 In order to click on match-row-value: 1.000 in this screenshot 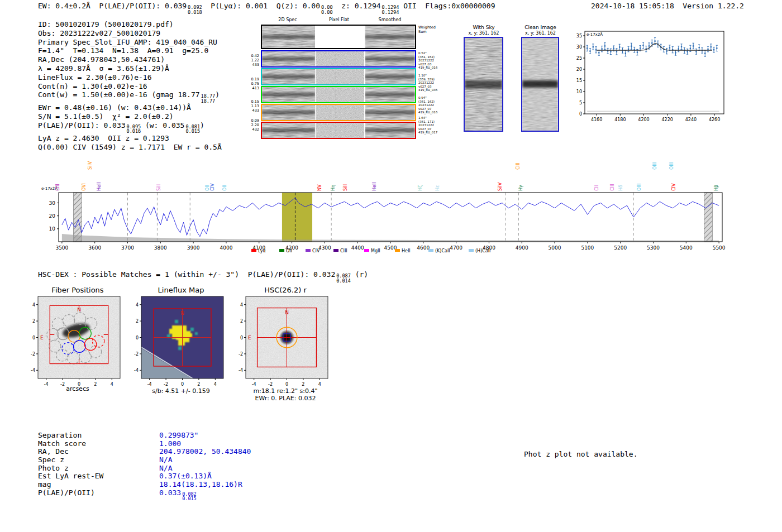, I will do `click(170, 443)`.